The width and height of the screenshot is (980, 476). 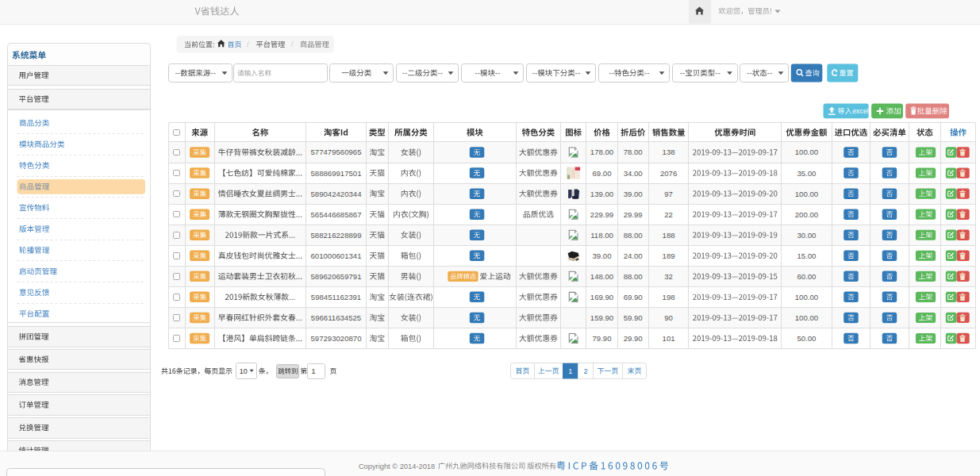 I want to click on svg-text: 90, so click(x=668, y=317).